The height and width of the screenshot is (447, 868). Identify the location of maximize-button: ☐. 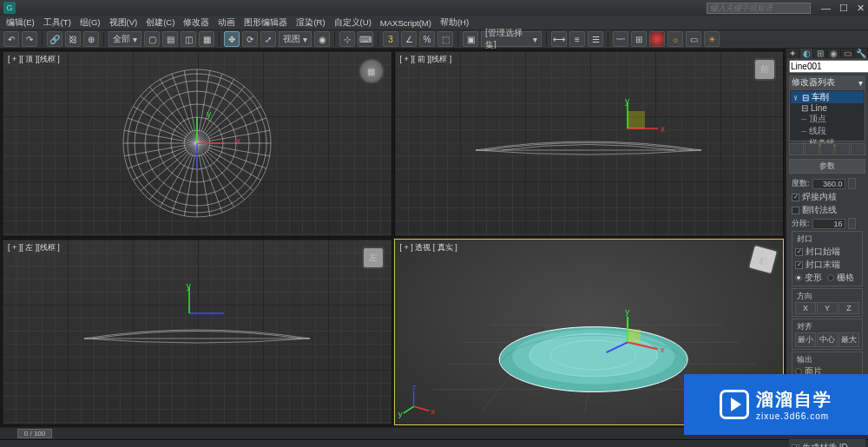
(844, 9).